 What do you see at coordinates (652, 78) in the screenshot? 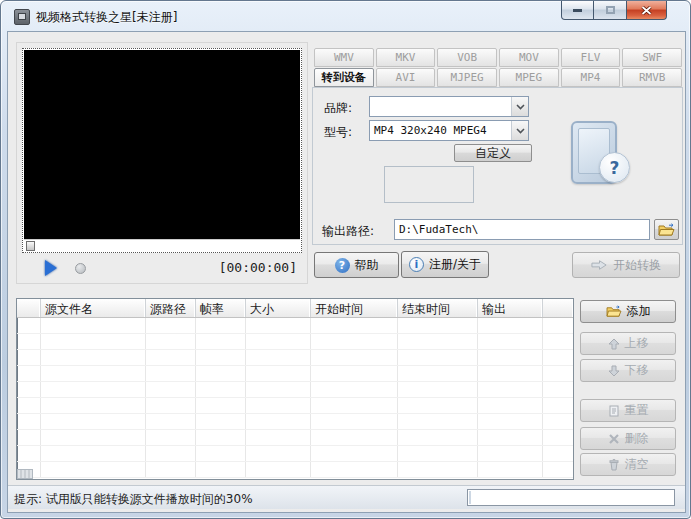
I see `tab-rmvb: RMVB` at bounding box center [652, 78].